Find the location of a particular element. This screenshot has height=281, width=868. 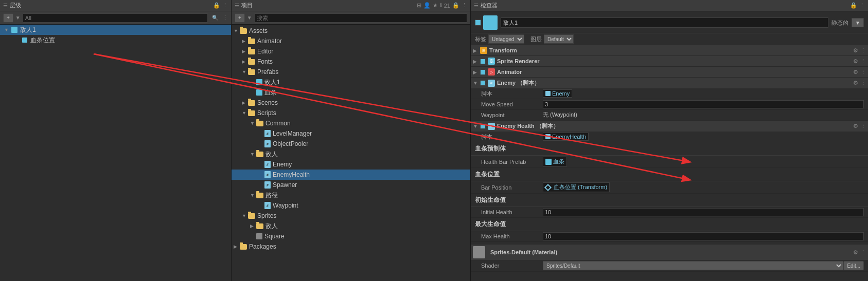

enemy-health-menu-icon: ⋮ is located at coordinates (863, 126).